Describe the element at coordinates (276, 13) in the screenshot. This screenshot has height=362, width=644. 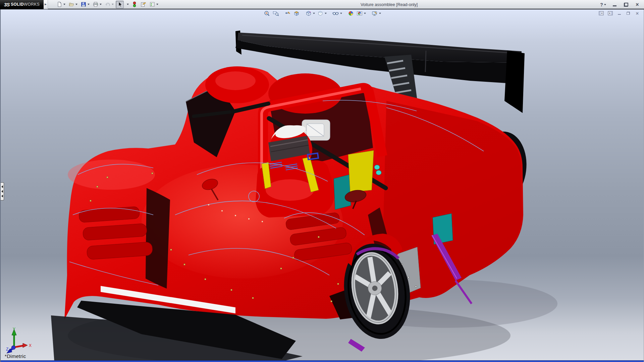
I see `zoom-to-area-icon` at that location.